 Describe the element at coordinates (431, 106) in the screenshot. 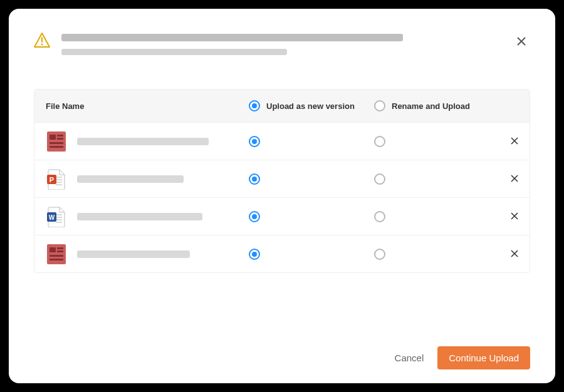

I see `col-header-rename-label: Rename and Upload` at that location.